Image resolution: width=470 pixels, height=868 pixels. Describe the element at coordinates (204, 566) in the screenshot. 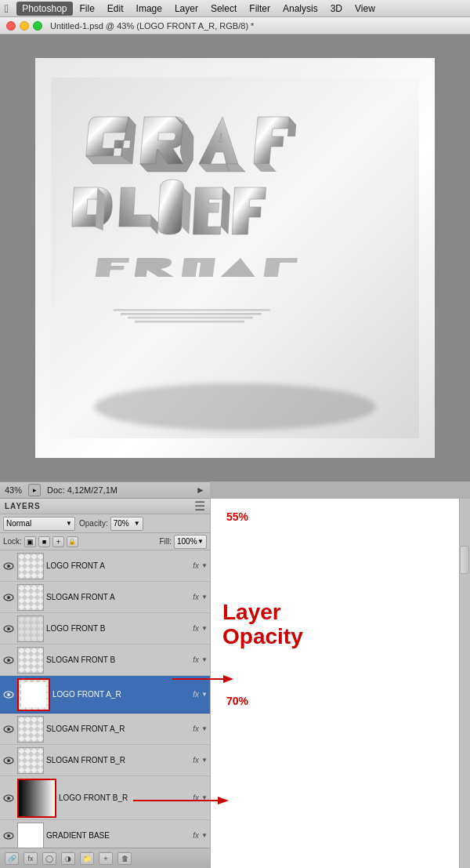

I see `layer-arrow-1: ▼` at that location.